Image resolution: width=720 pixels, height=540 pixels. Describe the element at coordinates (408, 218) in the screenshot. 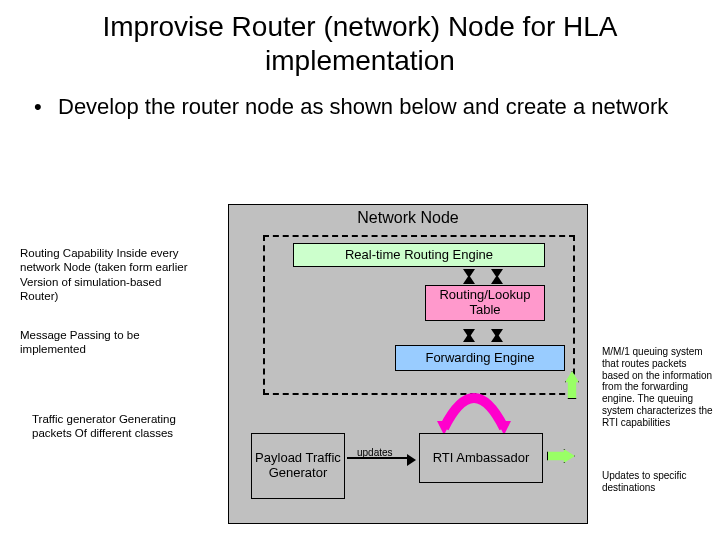

I see `diagram-title: Network Node` at that location.